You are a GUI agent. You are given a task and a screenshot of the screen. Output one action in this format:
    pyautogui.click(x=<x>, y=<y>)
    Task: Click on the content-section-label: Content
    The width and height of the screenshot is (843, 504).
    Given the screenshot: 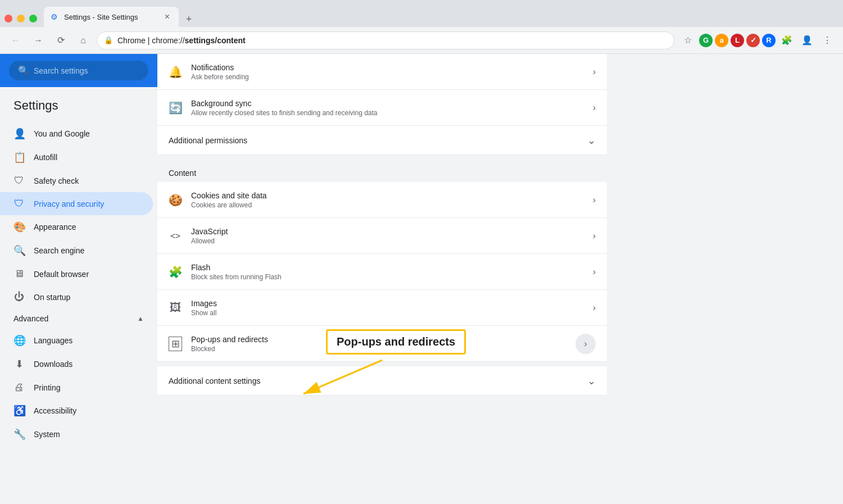 What is the action you would take?
    pyautogui.click(x=382, y=173)
    